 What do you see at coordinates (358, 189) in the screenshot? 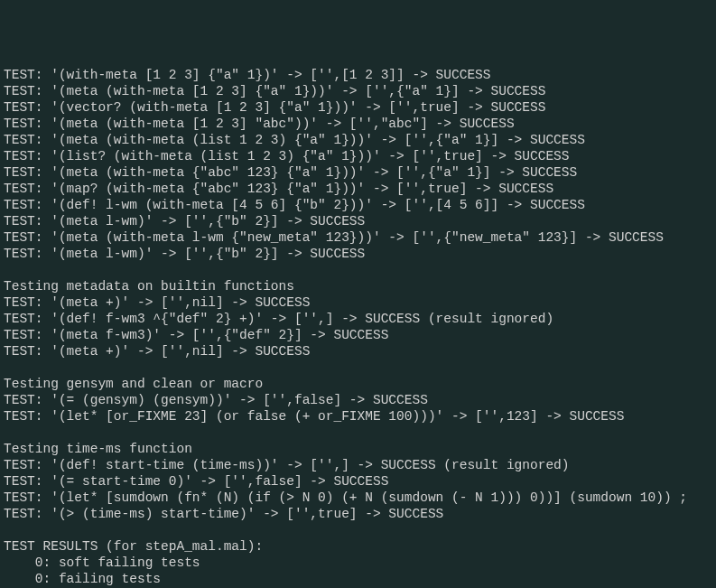
I see `terminal-line: TEST: '(map? (with-meta {"abc" 123} {"a"…` at bounding box center [358, 189].